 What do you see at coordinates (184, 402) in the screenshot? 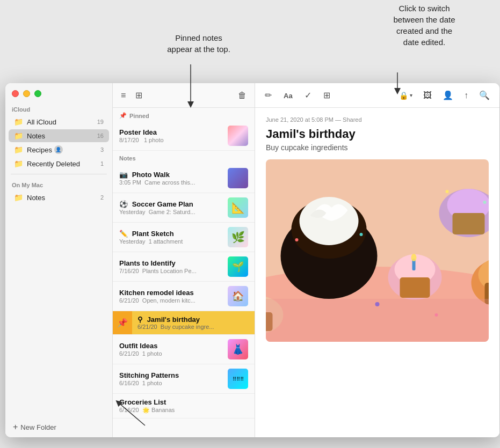
I see `note-title-groceries: Groceries List` at bounding box center [184, 402].